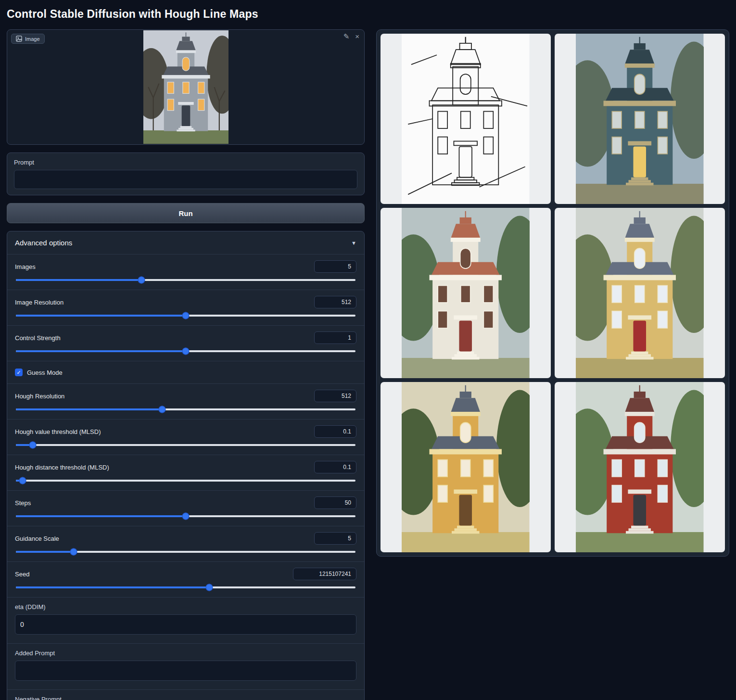  What do you see at coordinates (466, 119) in the screenshot?
I see `gallery-item-hough-line-map` at bounding box center [466, 119].